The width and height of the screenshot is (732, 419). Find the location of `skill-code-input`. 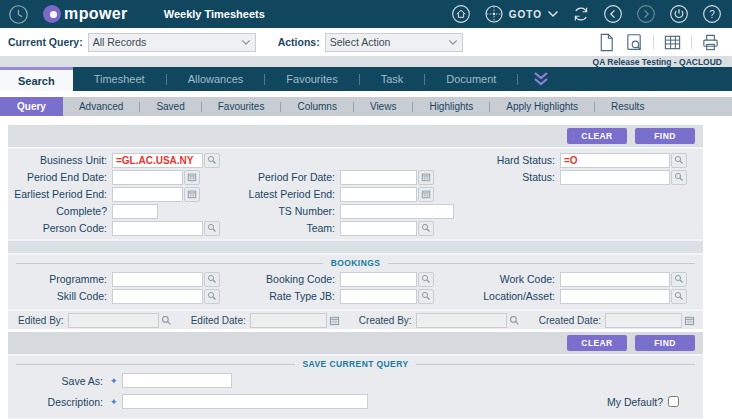

skill-code-input is located at coordinates (158, 296).